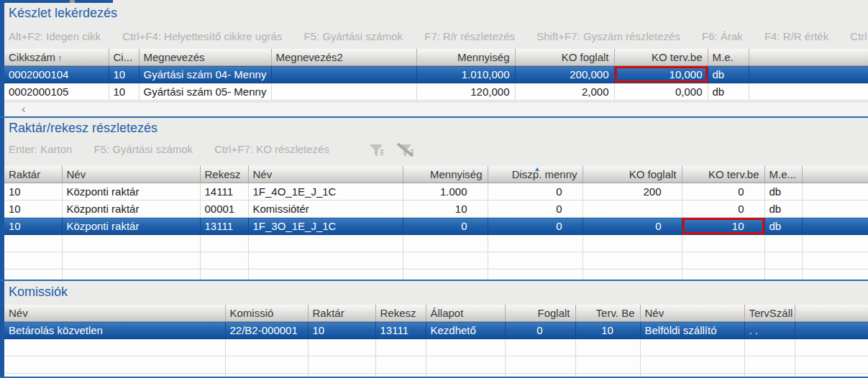  Describe the element at coordinates (436, 109) in the screenshot. I see `horizontal-scrollbar: ‹` at that location.